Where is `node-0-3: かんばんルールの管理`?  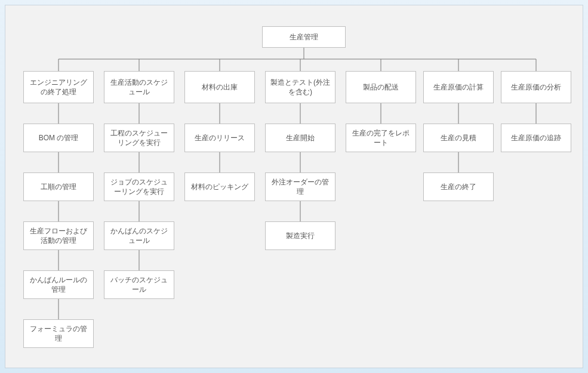 node-0-3: かんばんルールの管理 is located at coordinates (59, 285).